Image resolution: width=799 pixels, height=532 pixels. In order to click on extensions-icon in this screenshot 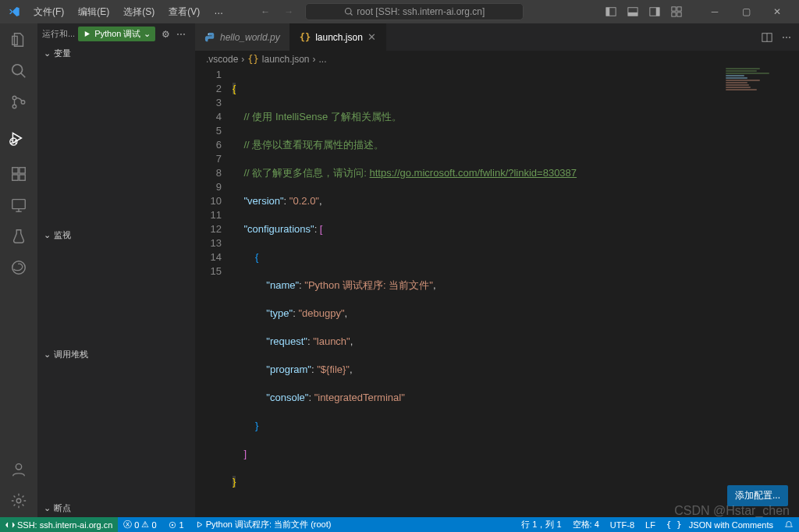, I will do `click(19, 174)`.